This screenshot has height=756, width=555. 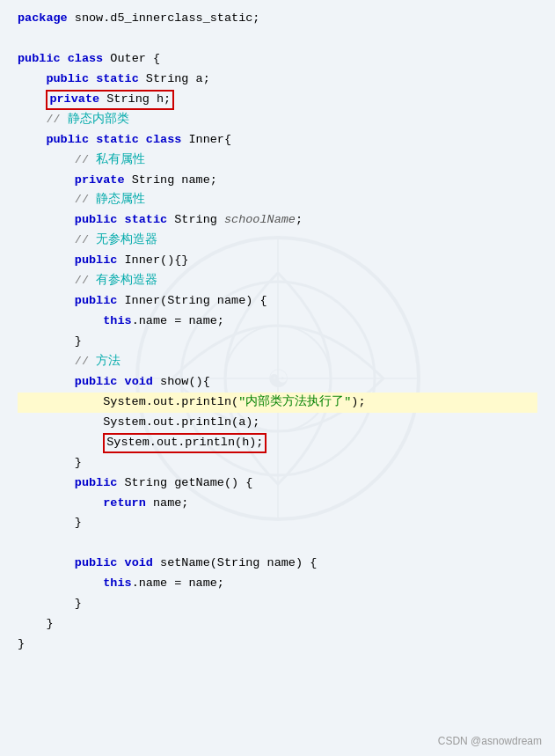 What do you see at coordinates (56, 120) in the screenshot?
I see `comment-slash-1: //` at bounding box center [56, 120].